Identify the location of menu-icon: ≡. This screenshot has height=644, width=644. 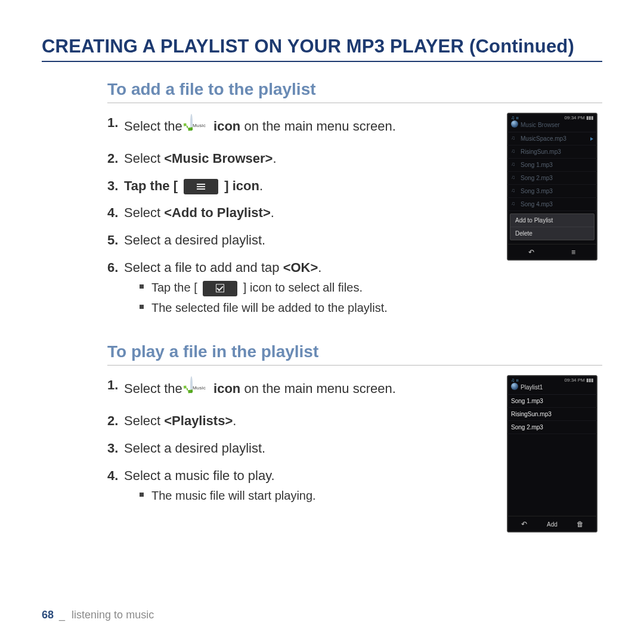
(574, 252).